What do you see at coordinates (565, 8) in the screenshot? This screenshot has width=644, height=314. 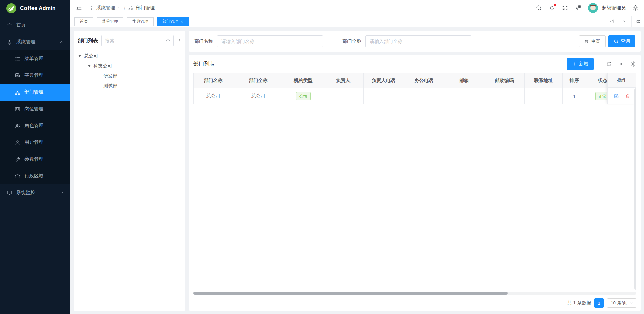 I see `fullscreen-icon` at bounding box center [565, 8].